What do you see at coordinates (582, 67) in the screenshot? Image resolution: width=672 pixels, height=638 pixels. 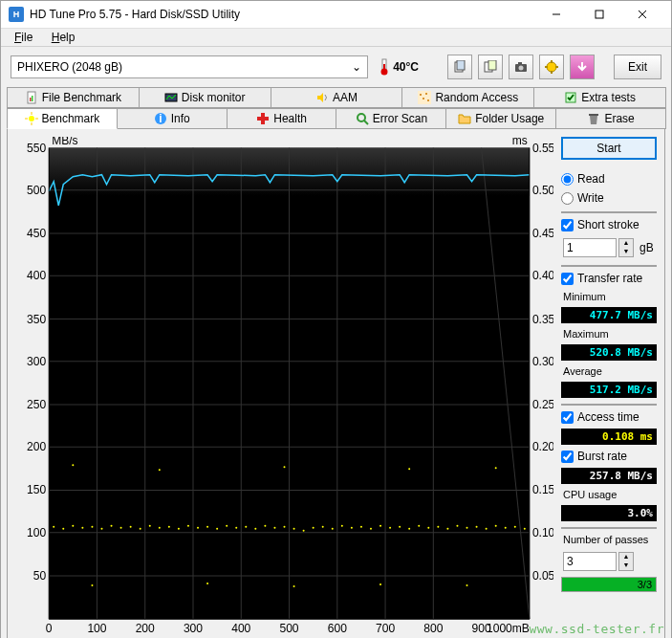 I see `save-button` at bounding box center [582, 67].